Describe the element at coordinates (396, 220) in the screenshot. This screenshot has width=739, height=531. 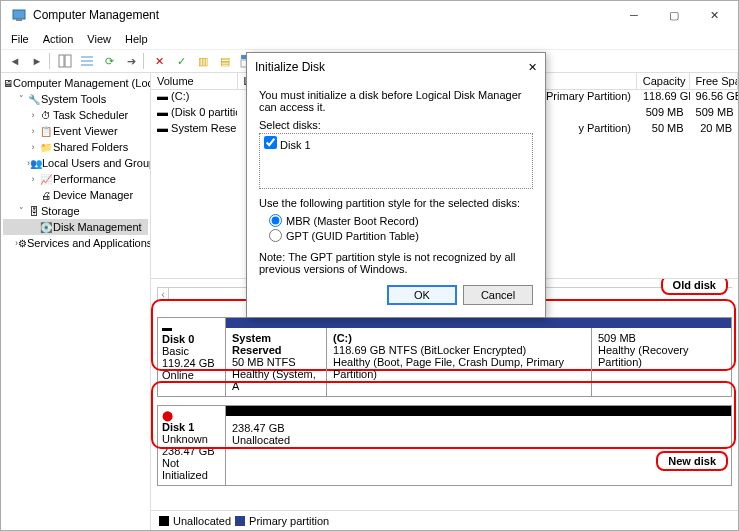
I see `mbr-radio-row: MBR (Master Boot Record)` at that location.